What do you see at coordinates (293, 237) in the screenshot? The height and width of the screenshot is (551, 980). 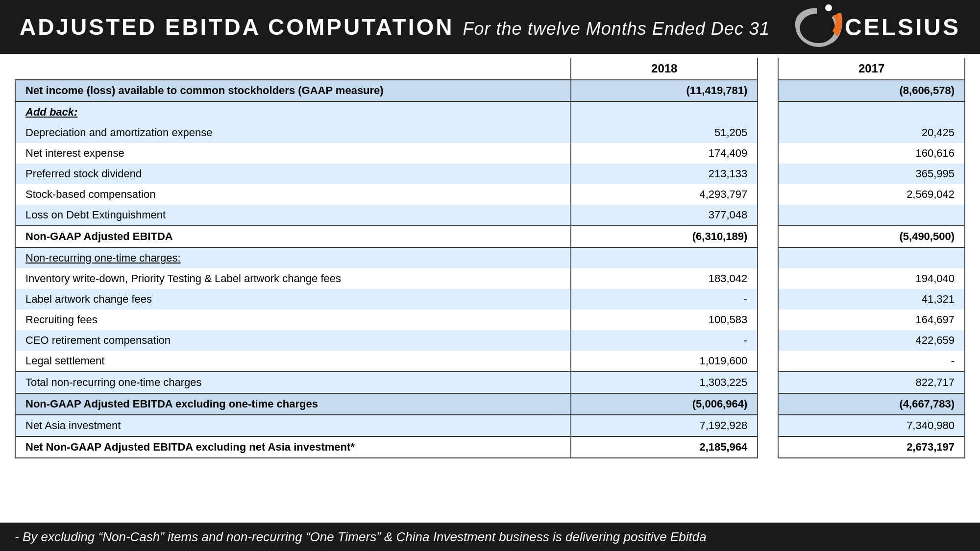 I see `row-description: Non-GAAP Adjusted EBITDA` at bounding box center [293, 237].